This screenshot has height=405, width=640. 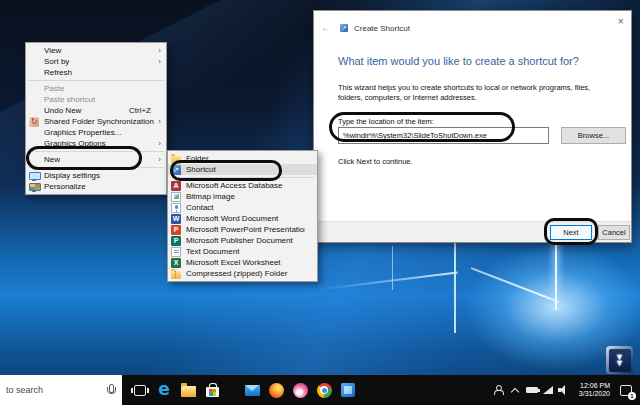 I want to click on date-text: 3/31/2020, so click(x=594, y=394).